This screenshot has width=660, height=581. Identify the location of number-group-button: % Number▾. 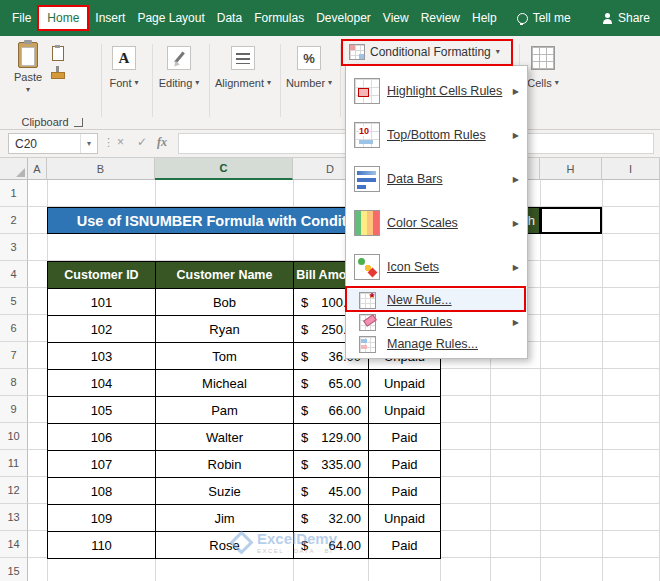
(309, 68).